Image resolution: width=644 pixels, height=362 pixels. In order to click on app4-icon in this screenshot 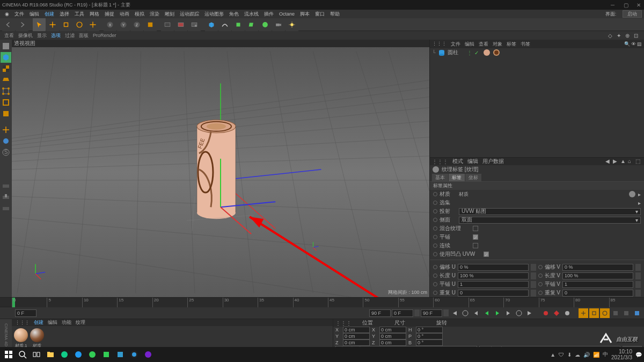, I will do `click(148, 354)`.